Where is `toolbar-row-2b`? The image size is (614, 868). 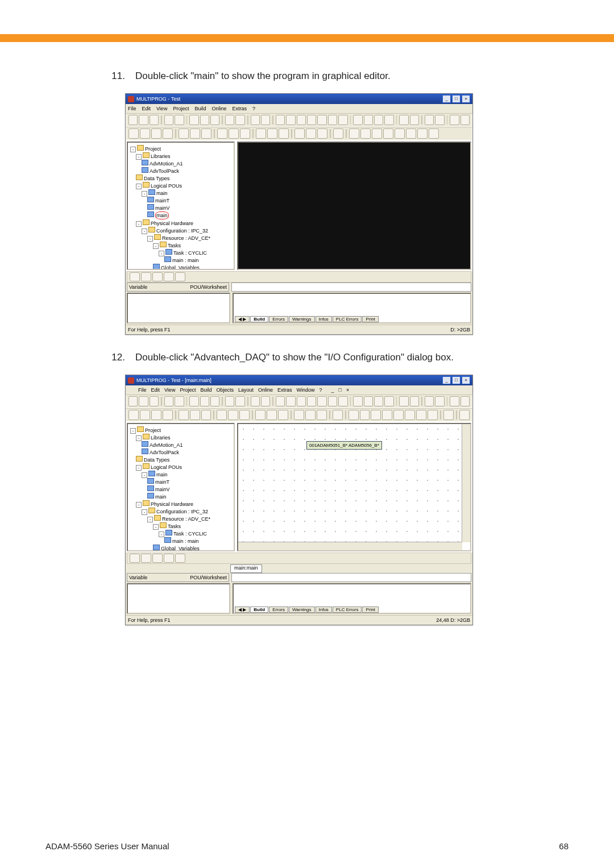
toolbar-row-2b is located at coordinates (299, 415).